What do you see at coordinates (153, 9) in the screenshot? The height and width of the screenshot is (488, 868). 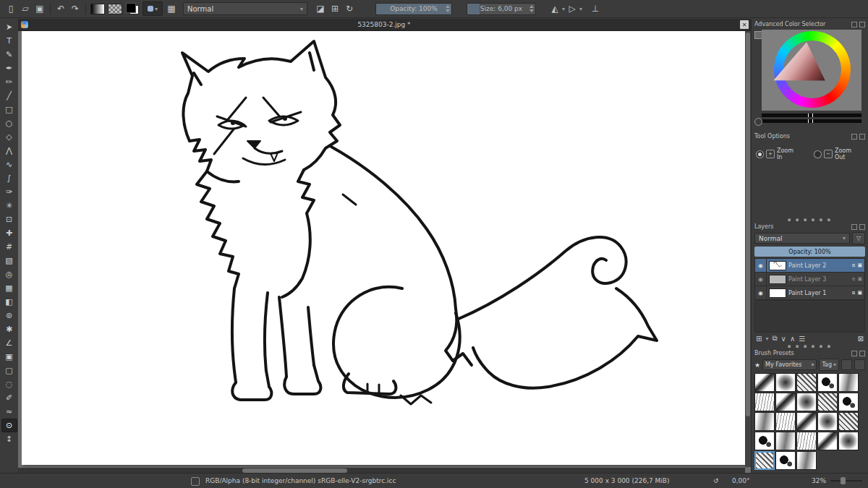 I see `brush-preset-chooser-button: ▾` at bounding box center [153, 9].